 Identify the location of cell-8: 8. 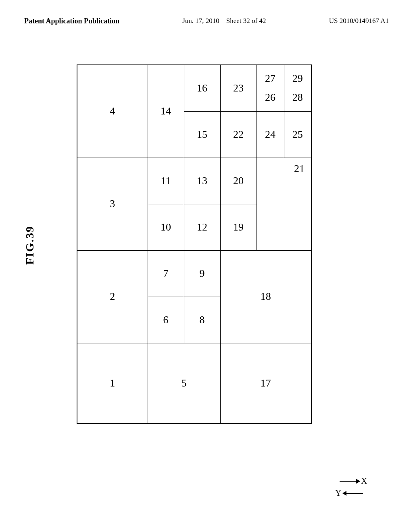
(202, 320).